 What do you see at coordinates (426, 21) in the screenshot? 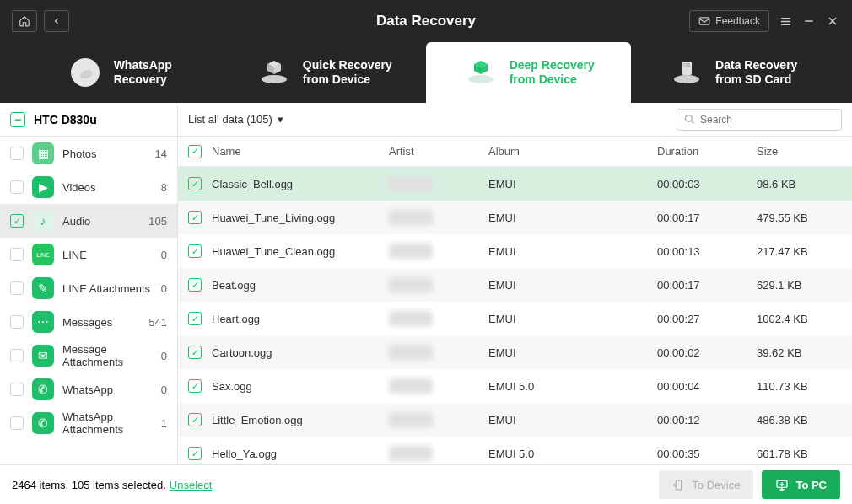
I see `window-title: Data Recovery` at bounding box center [426, 21].